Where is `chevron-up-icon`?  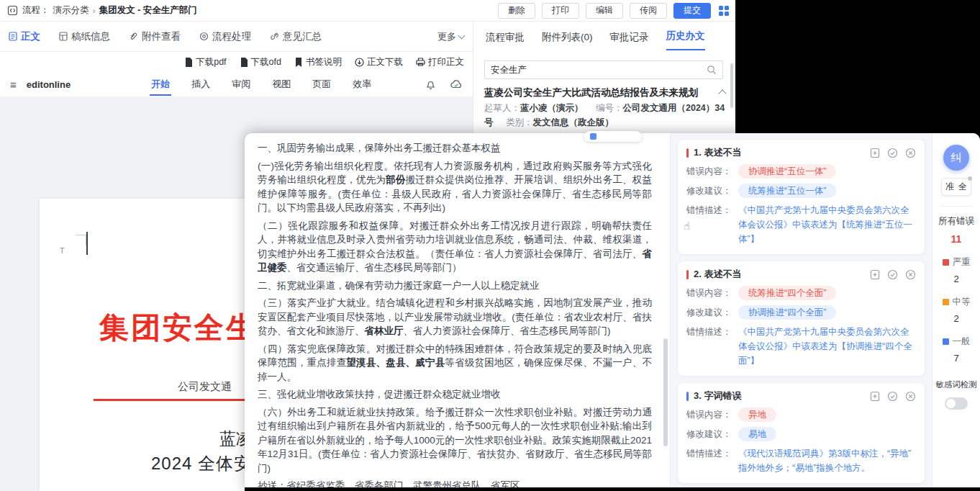 chevron-up-icon is located at coordinates (722, 94).